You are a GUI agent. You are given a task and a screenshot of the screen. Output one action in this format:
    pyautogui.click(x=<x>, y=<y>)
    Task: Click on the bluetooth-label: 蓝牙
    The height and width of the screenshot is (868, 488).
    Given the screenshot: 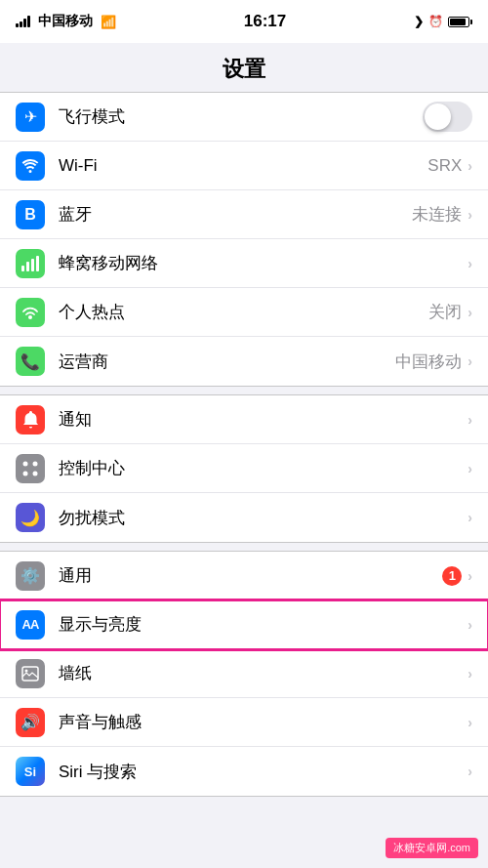 What is the action you would take?
    pyautogui.click(x=235, y=215)
    